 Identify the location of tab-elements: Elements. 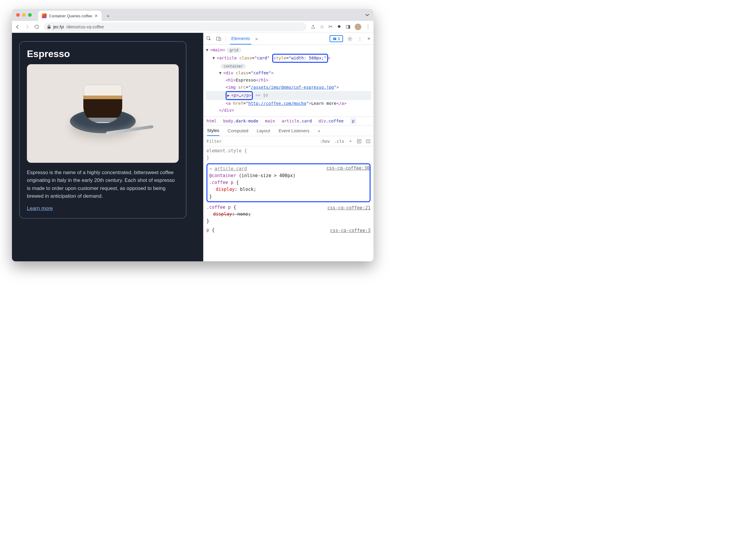
(241, 39).